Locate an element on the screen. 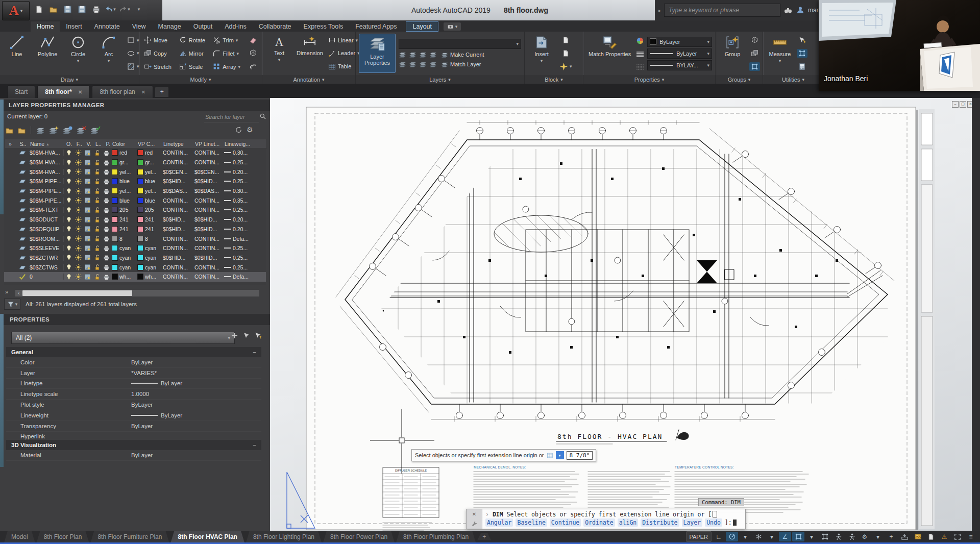 The image size is (980, 544). annotation-scale-gear-button: ⚙ is located at coordinates (865, 537).